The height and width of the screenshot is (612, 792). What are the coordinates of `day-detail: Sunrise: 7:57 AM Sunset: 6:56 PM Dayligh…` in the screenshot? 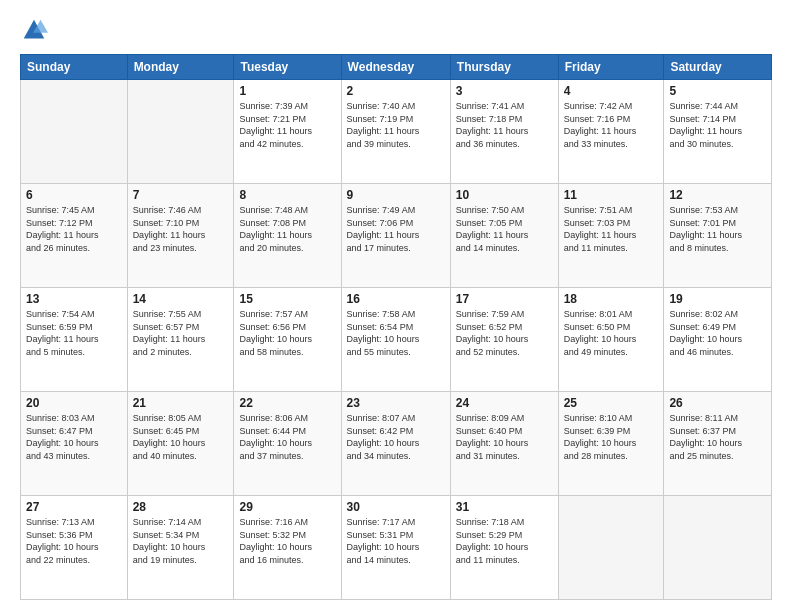 It's located at (287, 333).